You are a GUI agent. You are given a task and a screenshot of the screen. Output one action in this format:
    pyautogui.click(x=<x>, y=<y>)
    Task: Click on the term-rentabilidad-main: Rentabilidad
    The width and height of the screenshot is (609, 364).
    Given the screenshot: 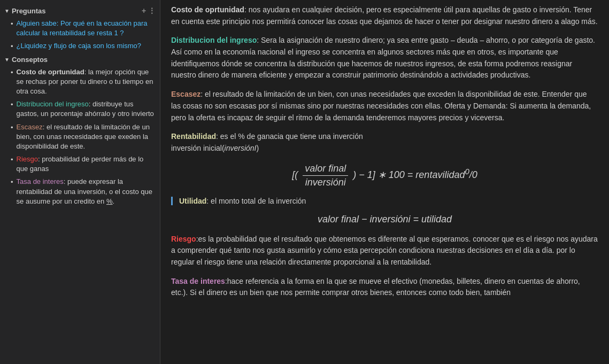 What is the action you would take?
    pyautogui.click(x=194, y=136)
    